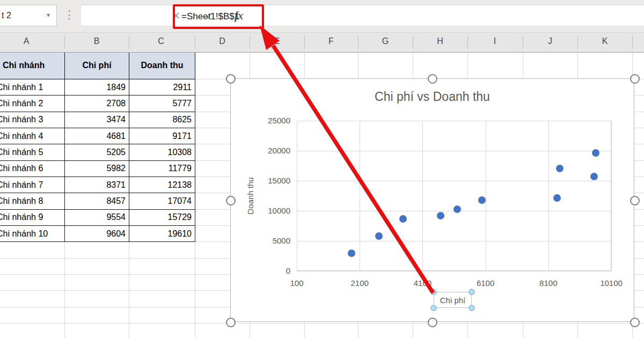 This screenshot has width=644, height=338. I want to click on table-cell: Chi nhánh 2, so click(32, 104).